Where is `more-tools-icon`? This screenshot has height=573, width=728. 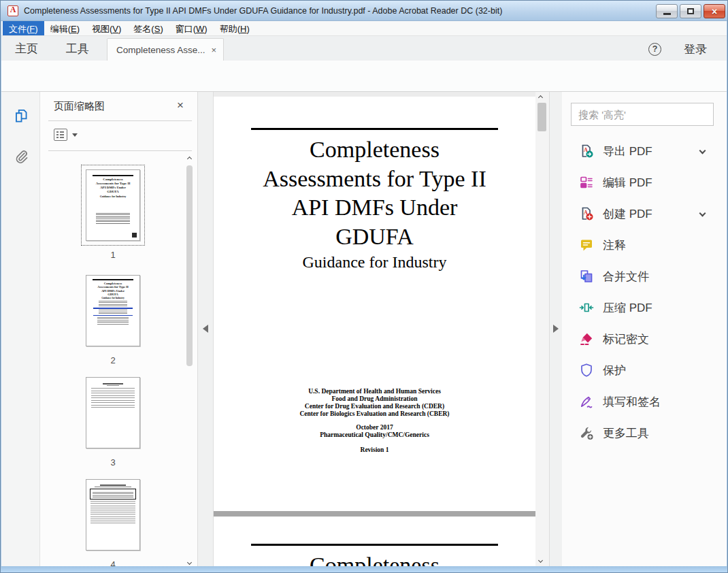
more-tools-icon is located at coordinates (586, 433).